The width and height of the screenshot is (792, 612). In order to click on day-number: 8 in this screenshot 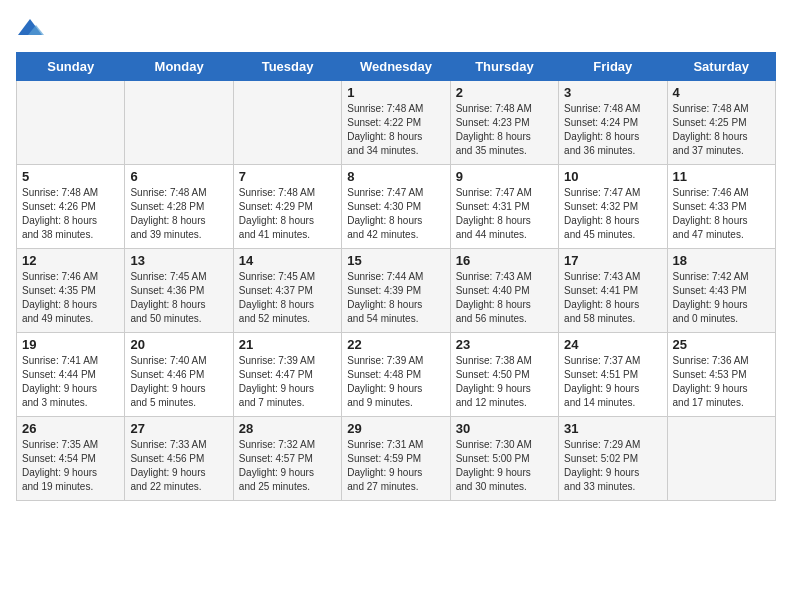, I will do `click(396, 176)`.